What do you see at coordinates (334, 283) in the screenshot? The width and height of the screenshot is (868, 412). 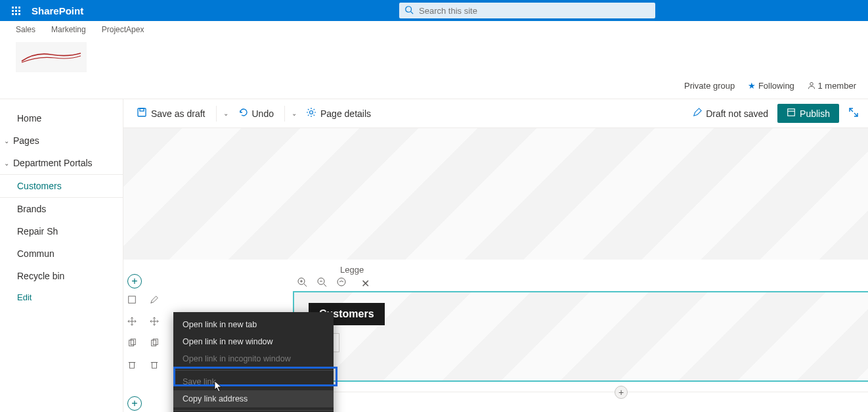 I see `webpart-toolbar: ✕` at bounding box center [334, 283].